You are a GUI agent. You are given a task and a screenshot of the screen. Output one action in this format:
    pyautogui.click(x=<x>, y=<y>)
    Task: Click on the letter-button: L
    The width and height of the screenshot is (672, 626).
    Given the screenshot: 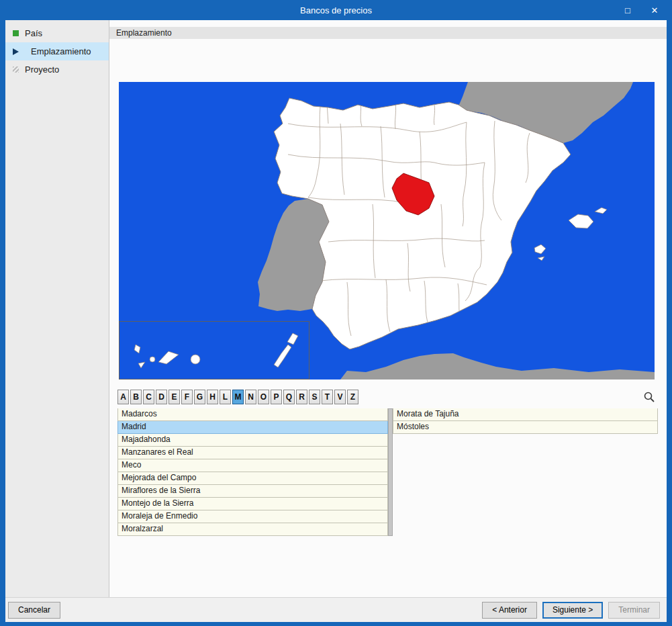 What is the action you would take?
    pyautogui.click(x=226, y=397)
    